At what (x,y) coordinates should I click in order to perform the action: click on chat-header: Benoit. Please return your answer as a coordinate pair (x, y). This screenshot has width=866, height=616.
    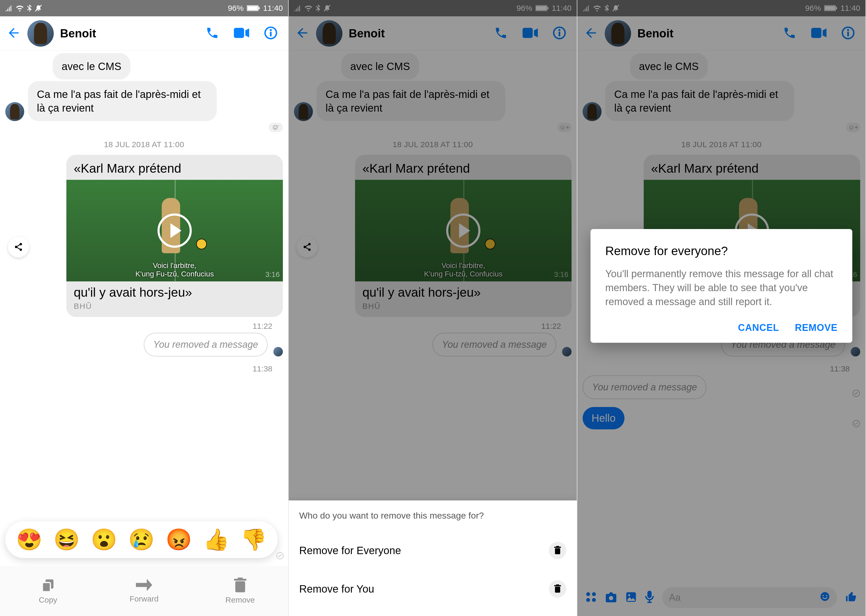
    Looking at the image, I should click on (144, 33).